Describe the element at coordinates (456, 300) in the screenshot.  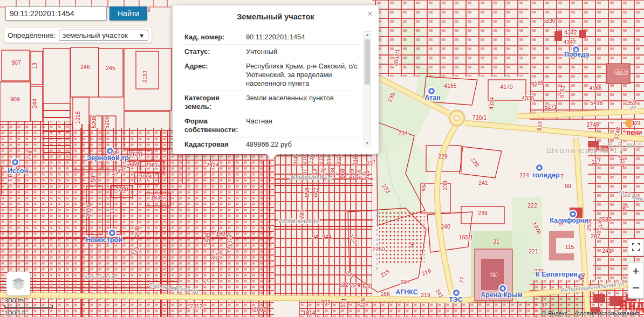
I see `poi-label: ТЭС` at that location.